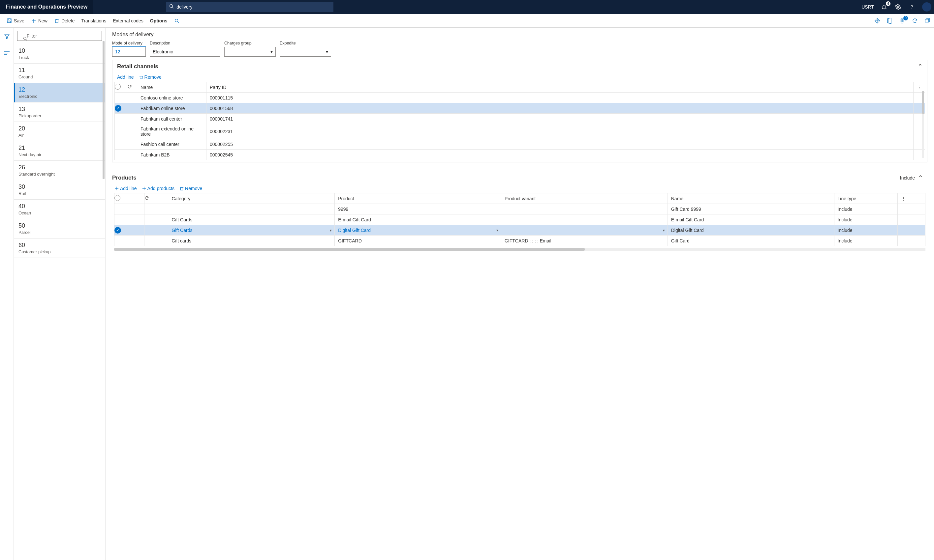 Image resolution: width=934 pixels, height=560 pixels. What do you see at coordinates (898, 7) in the screenshot?
I see `settings-button` at bounding box center [898, 7].